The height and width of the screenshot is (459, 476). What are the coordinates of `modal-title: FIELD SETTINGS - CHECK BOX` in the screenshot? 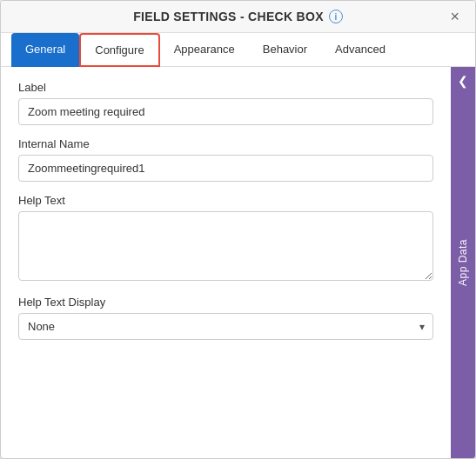 It's located at (228, 17).